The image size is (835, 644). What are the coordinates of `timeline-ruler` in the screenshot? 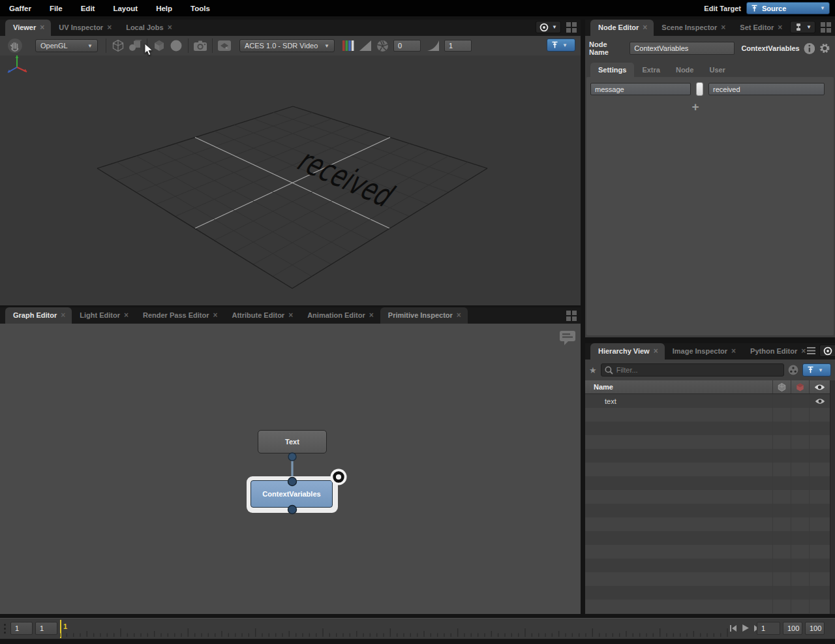 It's located at (396, 630).